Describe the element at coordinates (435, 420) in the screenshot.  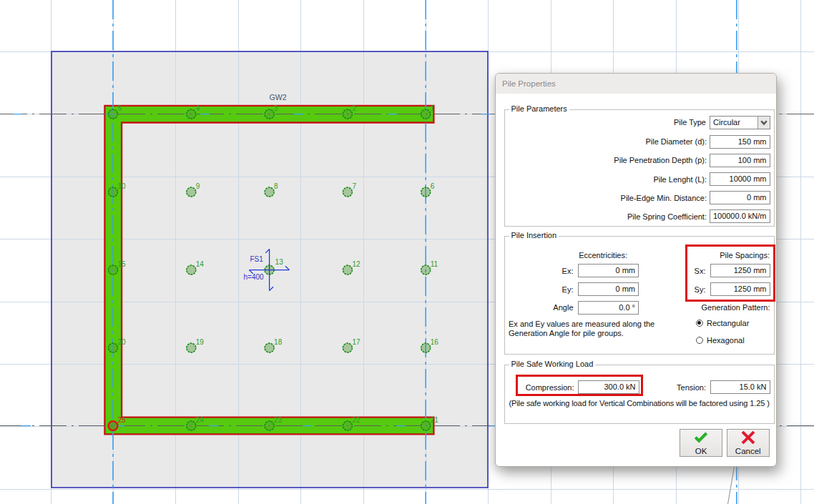
I see `svg-text: 21` at that location.